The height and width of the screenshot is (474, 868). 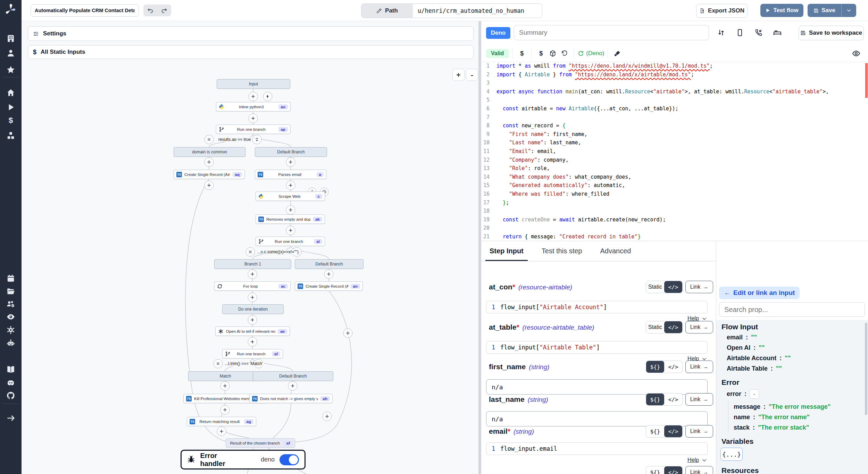 What do you see at coordinates (856, 53) in the screenshot?
I see `eye-icon` at bounding box center [856, 53].